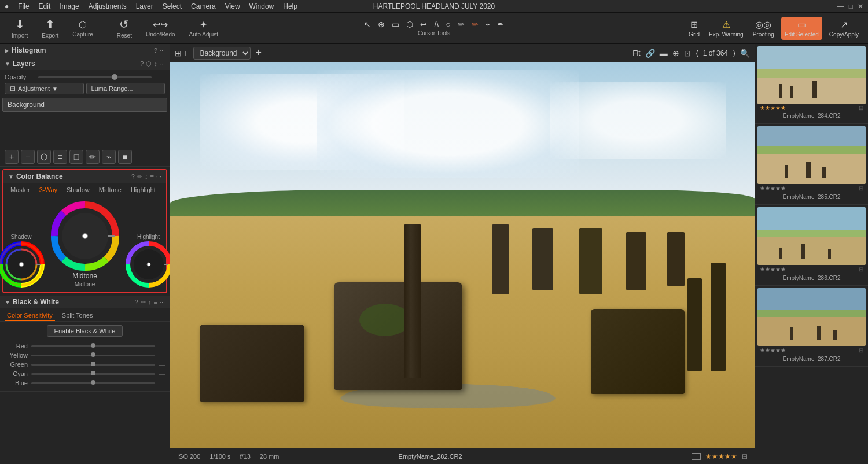 The image size is (868, 464). Describe the element at coordinates (85, 236) in the screenshot. I see `midtone-color-wheel` at that location.